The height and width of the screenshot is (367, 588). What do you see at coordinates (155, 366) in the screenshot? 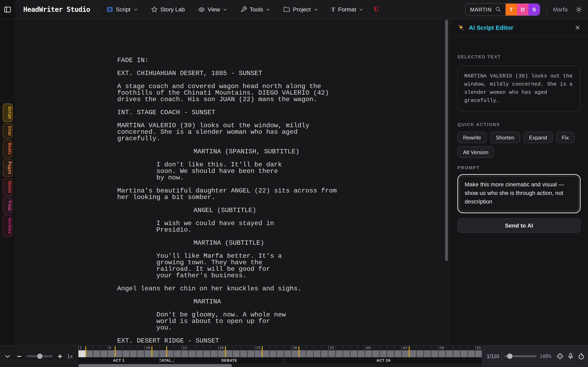
I see `timeline-horizontal-scrollbar` at bounding box center [155, 366].